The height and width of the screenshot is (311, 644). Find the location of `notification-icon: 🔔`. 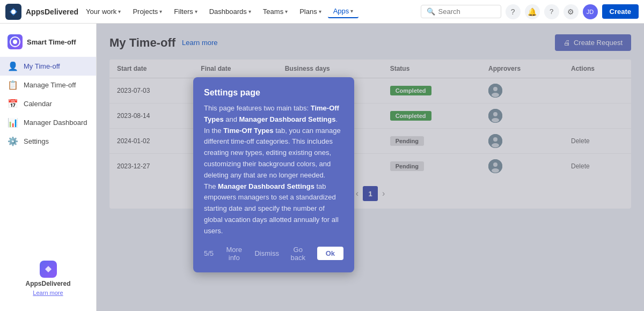

notification-icon: 🔔 is located at coordinates (532, 12).